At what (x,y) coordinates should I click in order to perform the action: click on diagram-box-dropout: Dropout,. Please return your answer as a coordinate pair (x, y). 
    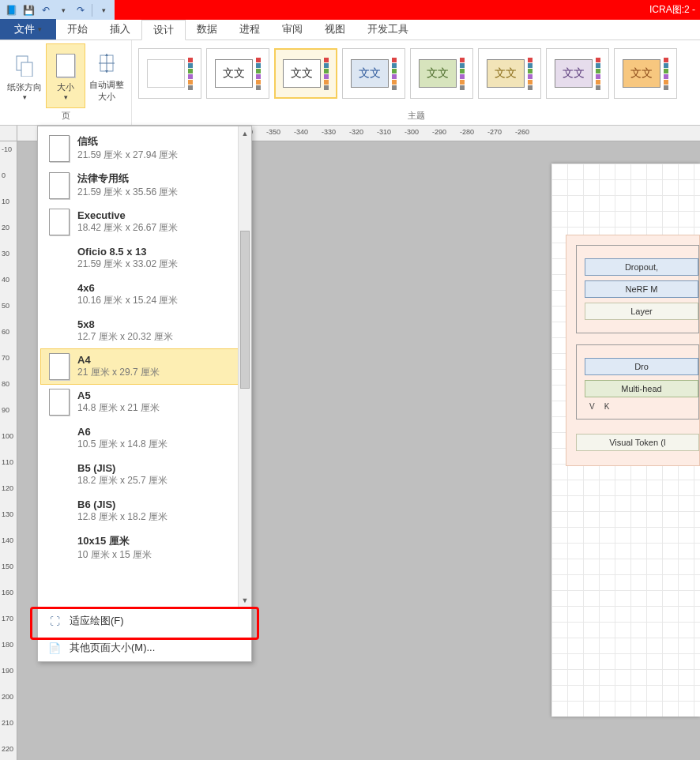
    Looking at the image, I should click on (642, 267).